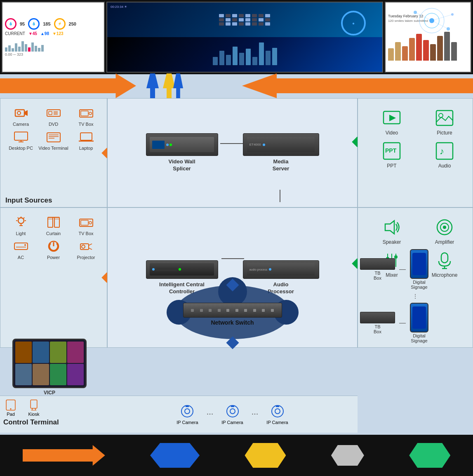 Image resolution: width=473 pixels, height=476 pixels. I want to click on video-wall-splicer-label: Video Wall Splicer, so click(181, 165).